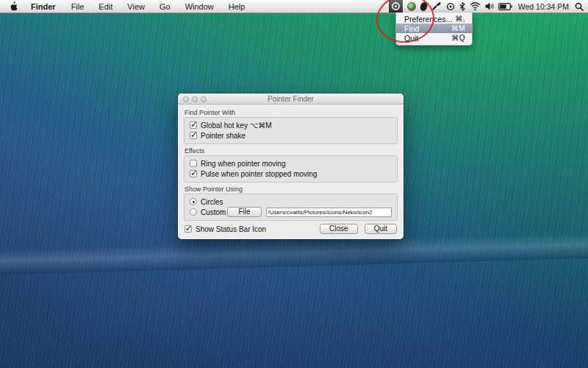 This screenshot has width=588, height=368. What do you see at coordinates (434, 19) in the screenshot?
I see `menu-item-preferences: Preferences... ⌘,` at bounding box center [434, 19].